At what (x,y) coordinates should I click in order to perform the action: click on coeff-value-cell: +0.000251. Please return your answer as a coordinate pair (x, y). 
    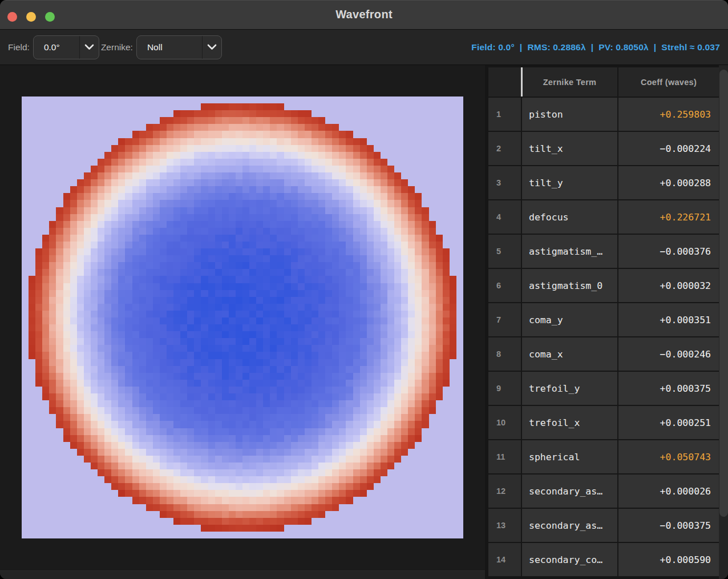
    Looking at the image, I should click on (669, 423).